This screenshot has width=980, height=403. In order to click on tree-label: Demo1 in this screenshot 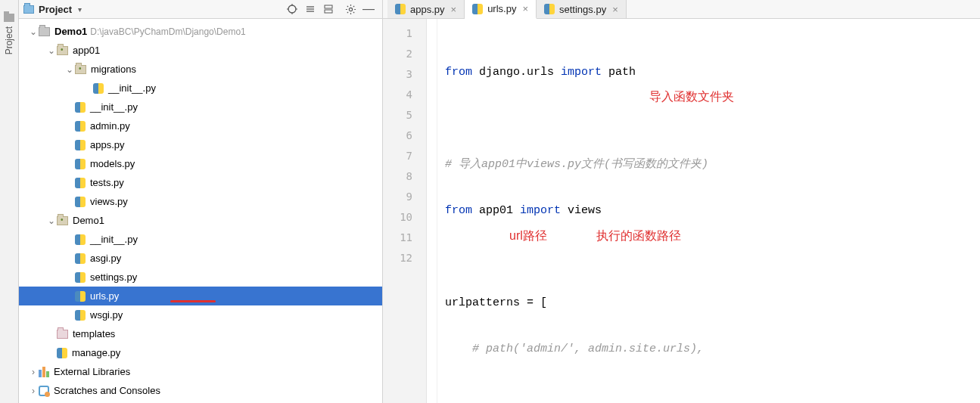, I will do `click(71, 32)`.